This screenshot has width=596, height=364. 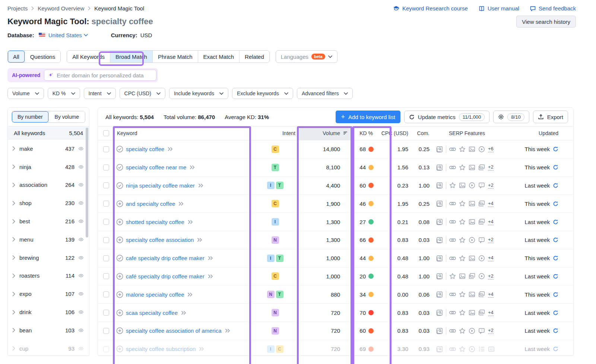 I want to click on settings-button: 8/10, so click(x=511, y=117).